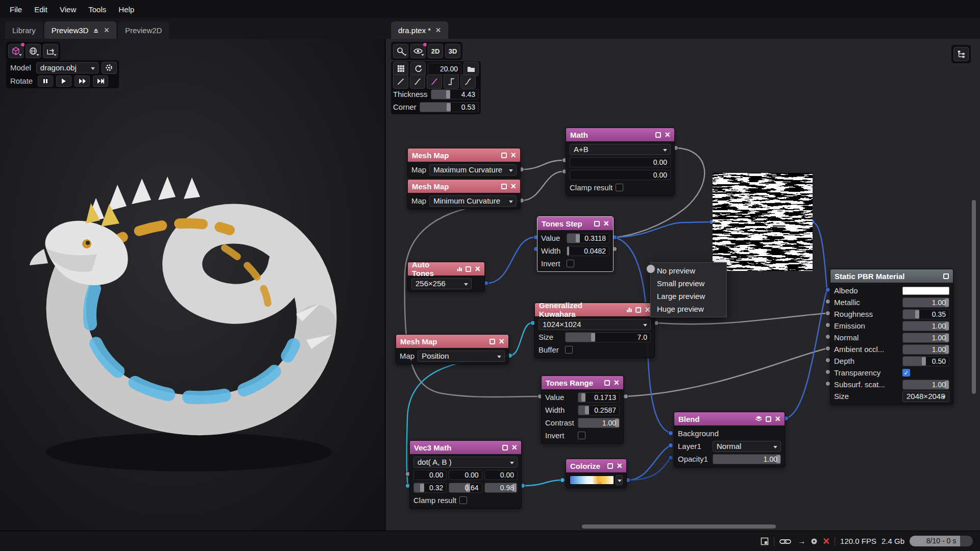  What do you see at coordinates (101, 81) in the screenshot?
I see `skip-forward-button` at bounding box center [101, 81].